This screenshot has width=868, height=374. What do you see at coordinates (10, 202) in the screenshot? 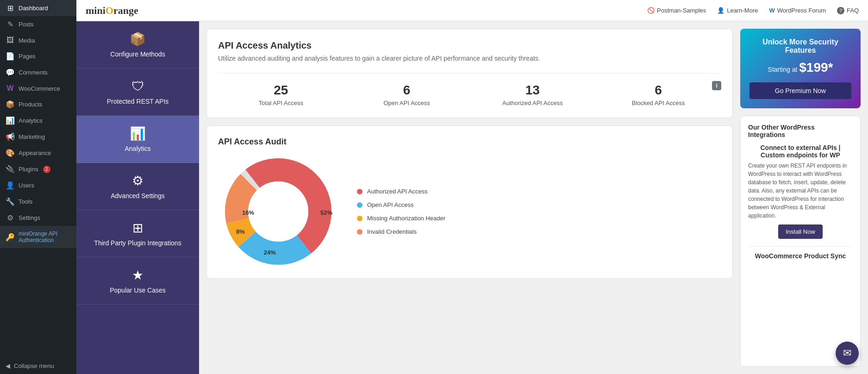
I see `tools-icon: 🔧` at bounding box center [10, 202].